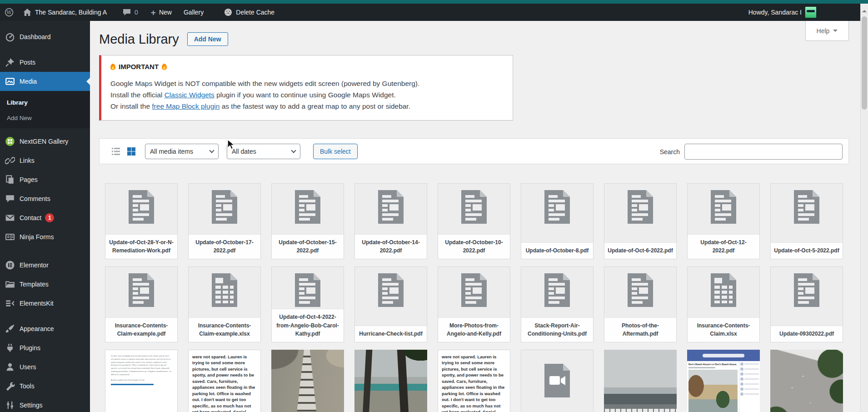 Image resolution: width=868 pixels, height=412 pixels. Describe the element at coordinates (190, 95) in the screenshot. I see `classic-widgets-link: Classic Widgets` at that location.